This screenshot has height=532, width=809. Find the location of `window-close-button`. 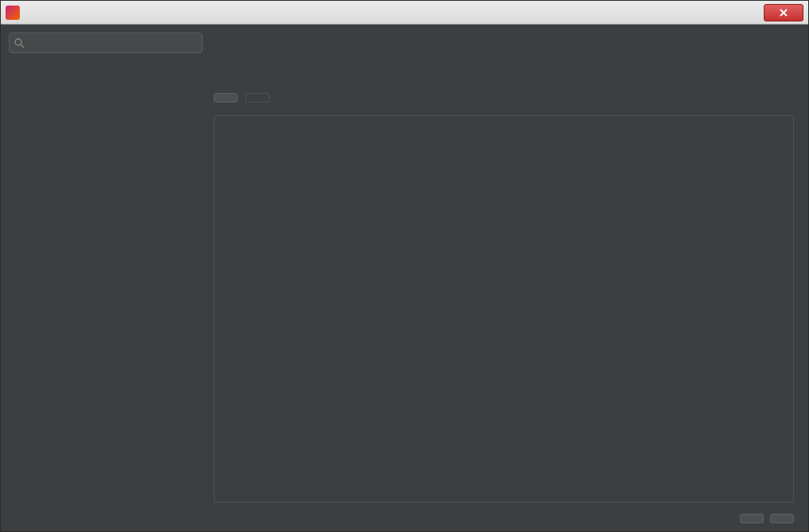

window-close-button is located at coordinates (784, 13).